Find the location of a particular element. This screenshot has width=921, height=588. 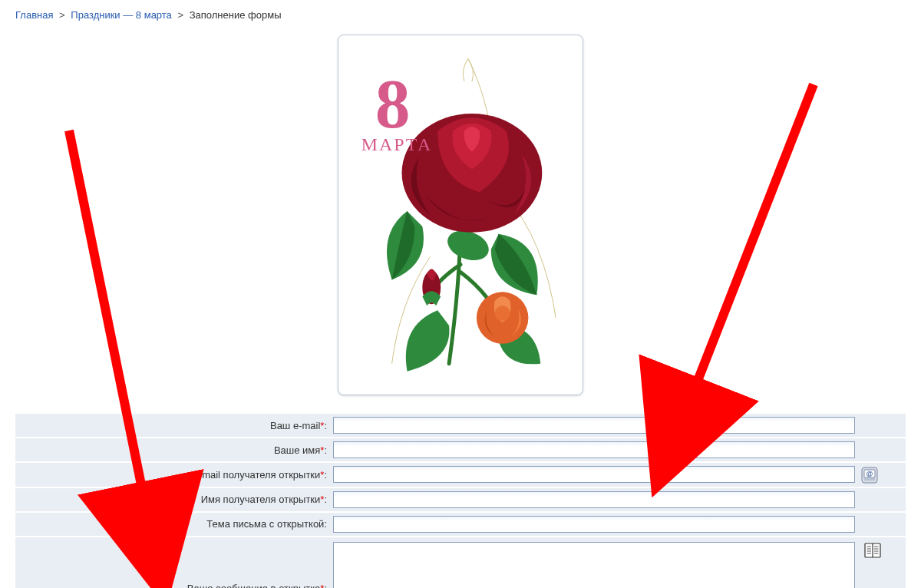

message-field is located at coordinates (594, 565).